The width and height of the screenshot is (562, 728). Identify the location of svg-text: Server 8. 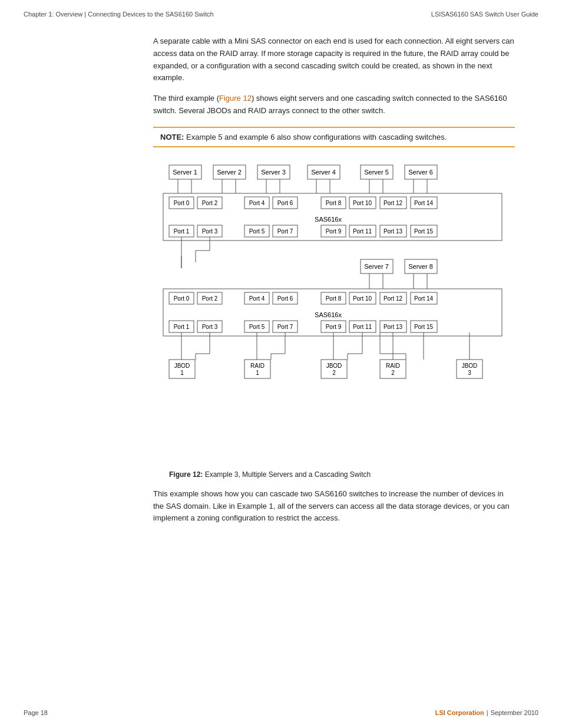
(421, 266).